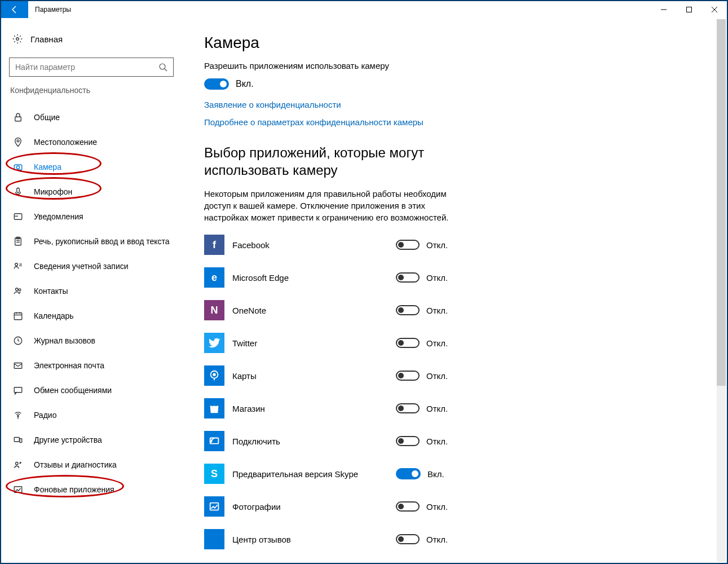 This screenshot has height=564, width=728. I want to click on page-title: Камера, so click(455, 43).